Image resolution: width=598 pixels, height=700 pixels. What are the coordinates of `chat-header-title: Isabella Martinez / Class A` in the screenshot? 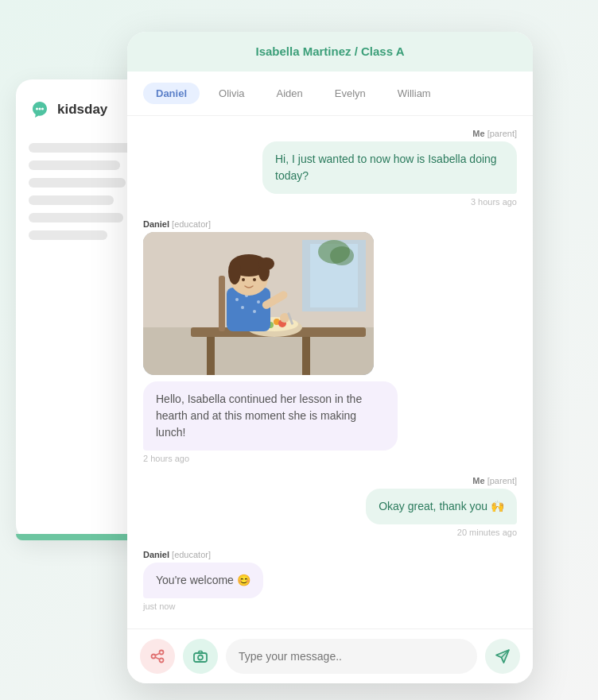 It's located at (329, 51).